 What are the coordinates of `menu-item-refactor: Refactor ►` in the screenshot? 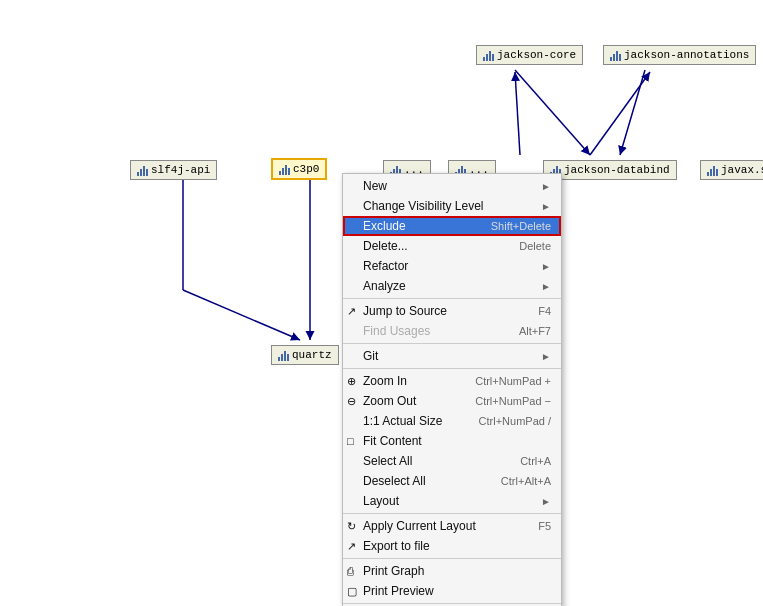 It's located at (452, 266).